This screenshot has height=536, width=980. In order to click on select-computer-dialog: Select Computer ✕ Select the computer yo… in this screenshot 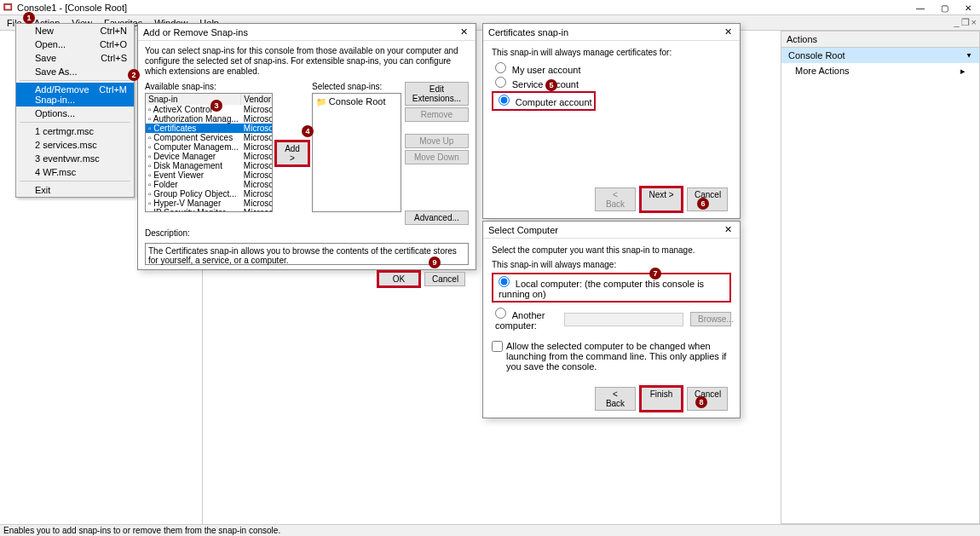, I will do `click(612, 320)`.